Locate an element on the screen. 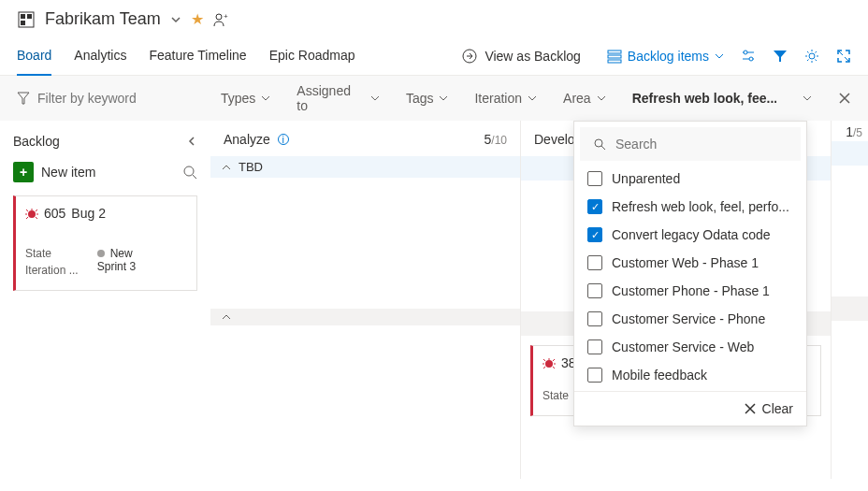  swimlane-label: TBD is located at coordinates (251, 166).